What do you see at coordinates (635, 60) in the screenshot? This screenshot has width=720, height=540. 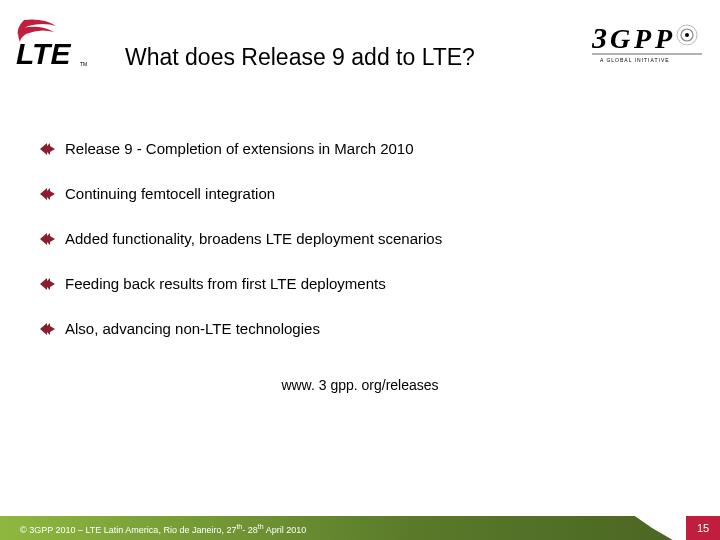 I see `3gpp-tagline: A GLOBAL INITIATIVE` at bounding box center [635, 60].